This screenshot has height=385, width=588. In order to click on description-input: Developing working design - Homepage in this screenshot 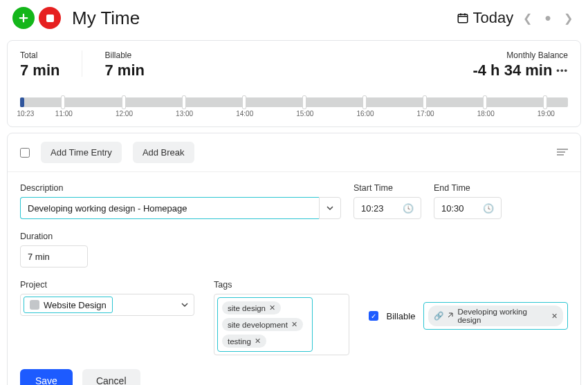, I will do `click(169, 208)`.